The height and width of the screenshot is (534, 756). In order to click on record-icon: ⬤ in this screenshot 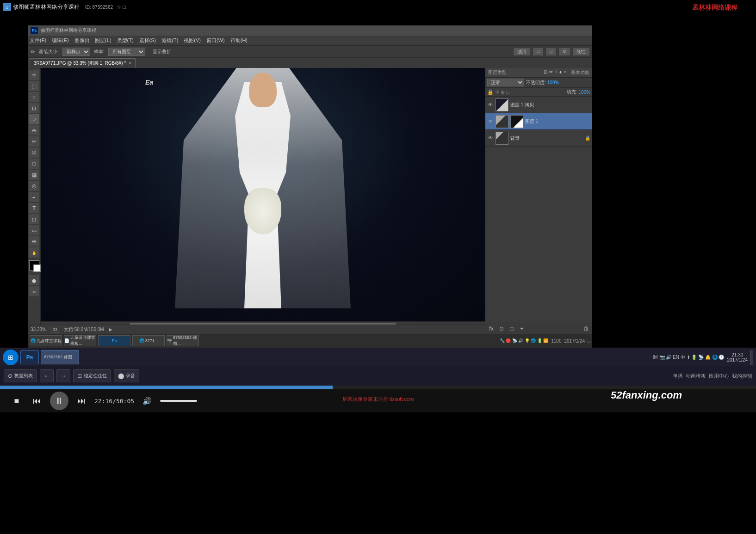, I will do `click(121, 376)`.